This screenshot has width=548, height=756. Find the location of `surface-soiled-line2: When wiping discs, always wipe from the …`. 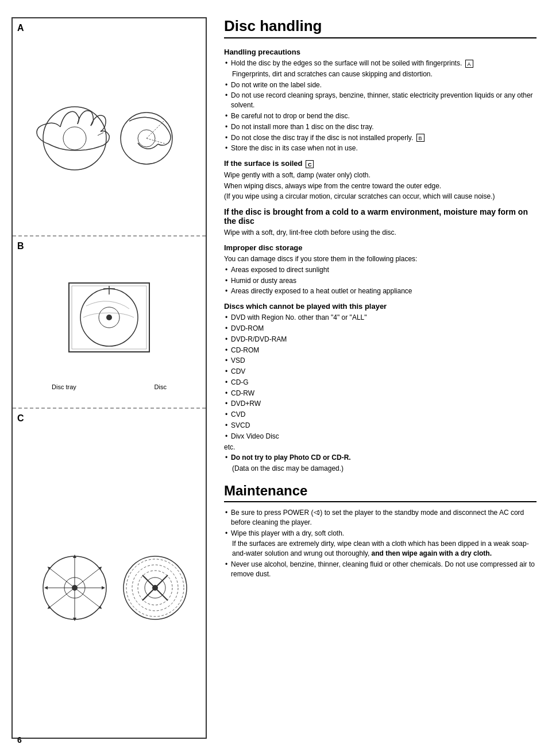

surface-soiled-line2: When wiping discs, always wipe from the … is located at coordinates (380, 186).